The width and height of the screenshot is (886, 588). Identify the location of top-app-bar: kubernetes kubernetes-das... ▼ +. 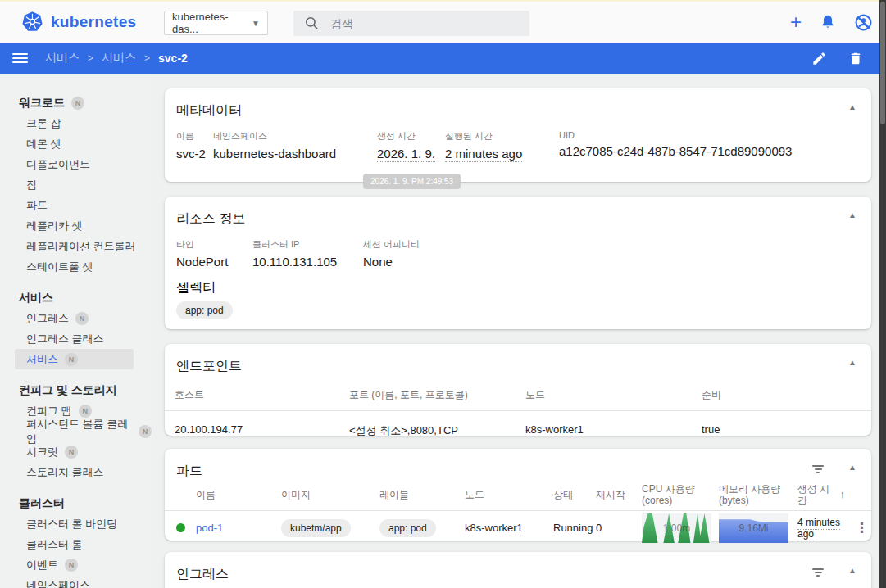
(443, 22).